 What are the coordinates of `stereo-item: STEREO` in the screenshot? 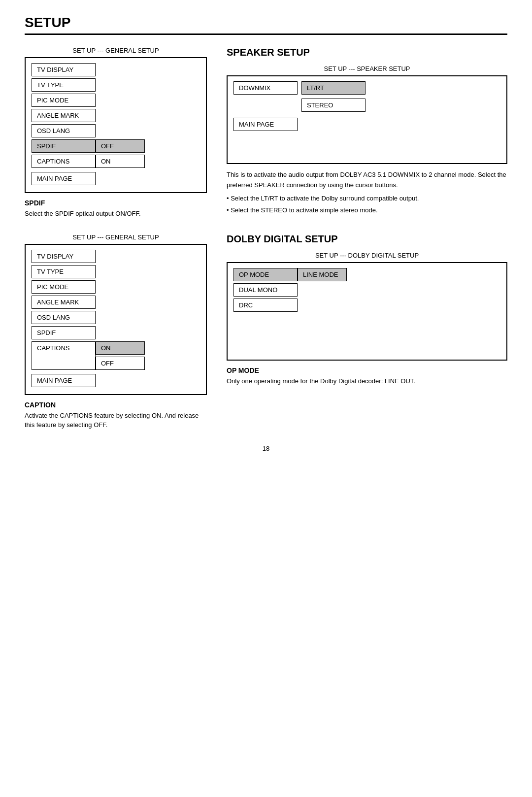 It's located at (333, 105).